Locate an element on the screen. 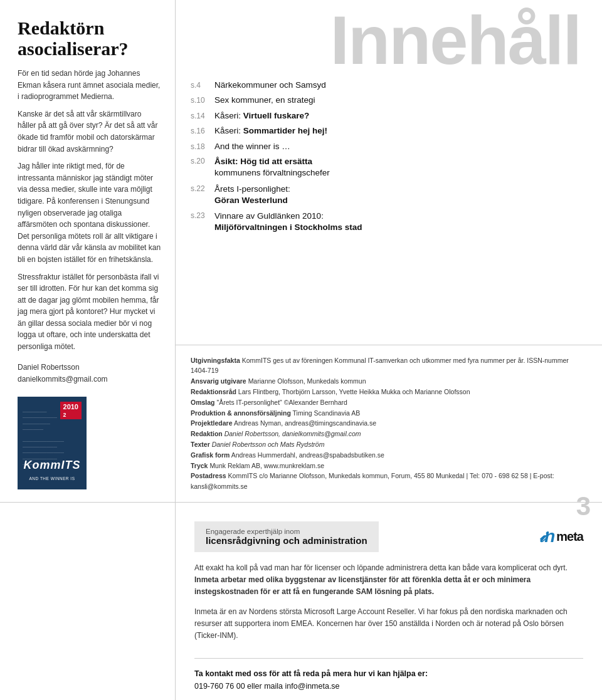  innehall-title: Innehåll is located at coordinates (458, 40).